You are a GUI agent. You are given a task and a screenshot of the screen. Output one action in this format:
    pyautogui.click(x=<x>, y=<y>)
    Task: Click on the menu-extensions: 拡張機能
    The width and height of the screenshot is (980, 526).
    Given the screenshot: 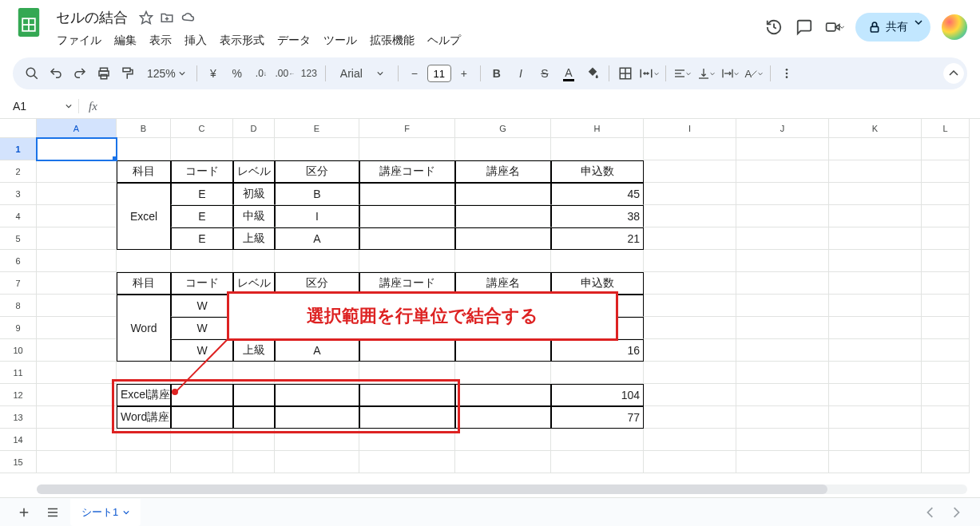 What is the action you would take?
    pyautogui.click(x=392, y=41)
    